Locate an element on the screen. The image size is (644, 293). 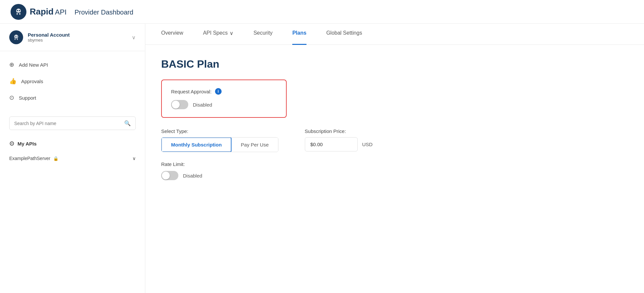
request-approval-toggle-label: Disabled is located at coordinates (202, 105).